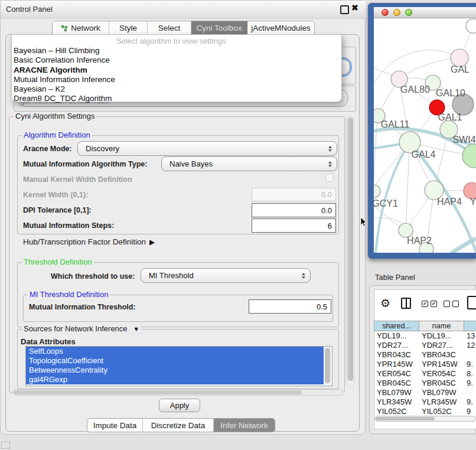  Describe the element at coordinates (394, 373) in the screenshot. I see `table-cell: YER054C` at that location.